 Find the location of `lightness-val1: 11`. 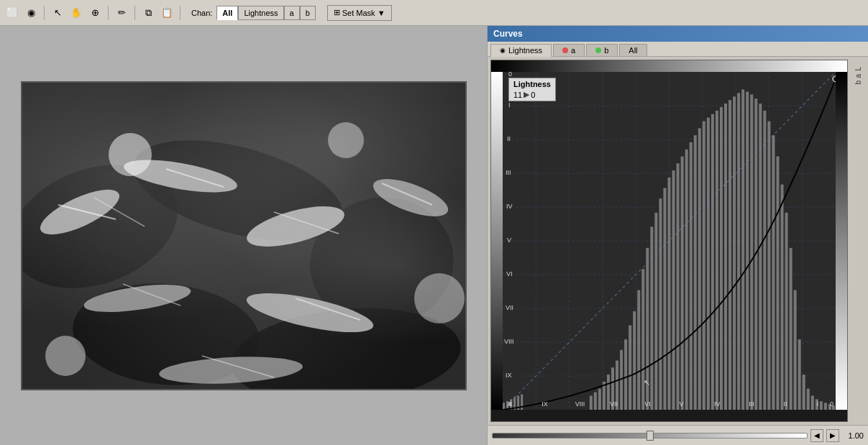

lightness-val1: 11 is located at coordinates (518, 95).